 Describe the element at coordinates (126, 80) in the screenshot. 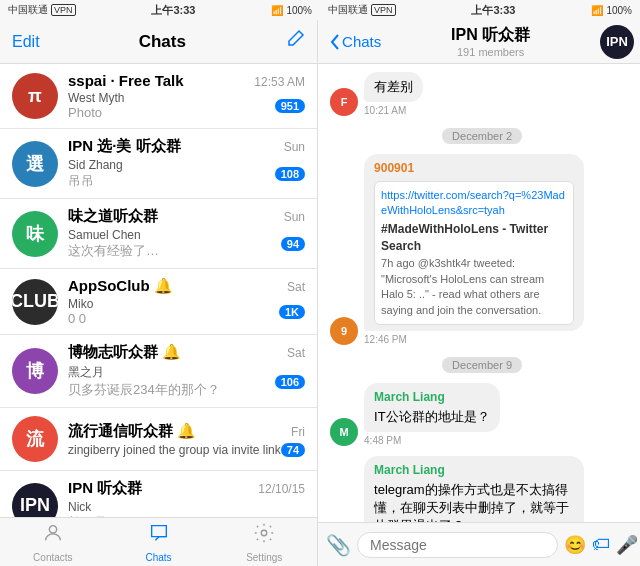

I see `chat-name: sspai · Free Talk` at that location.